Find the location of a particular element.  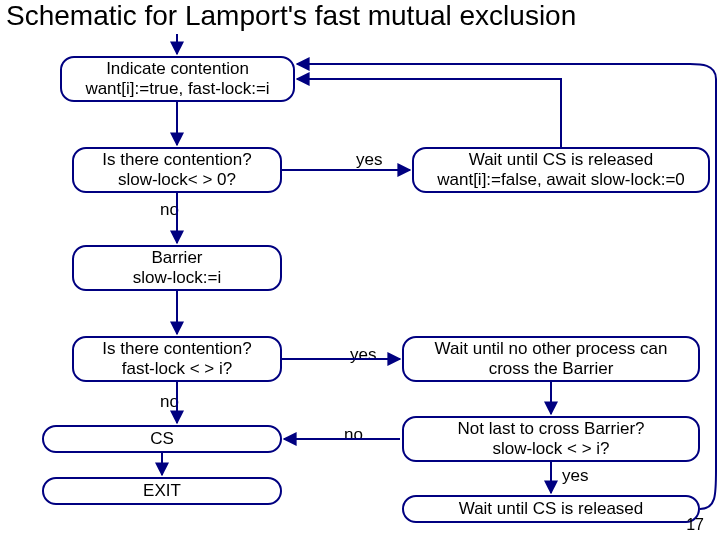

node-text: Wait until no other process can is located at coordinates (552, 349).